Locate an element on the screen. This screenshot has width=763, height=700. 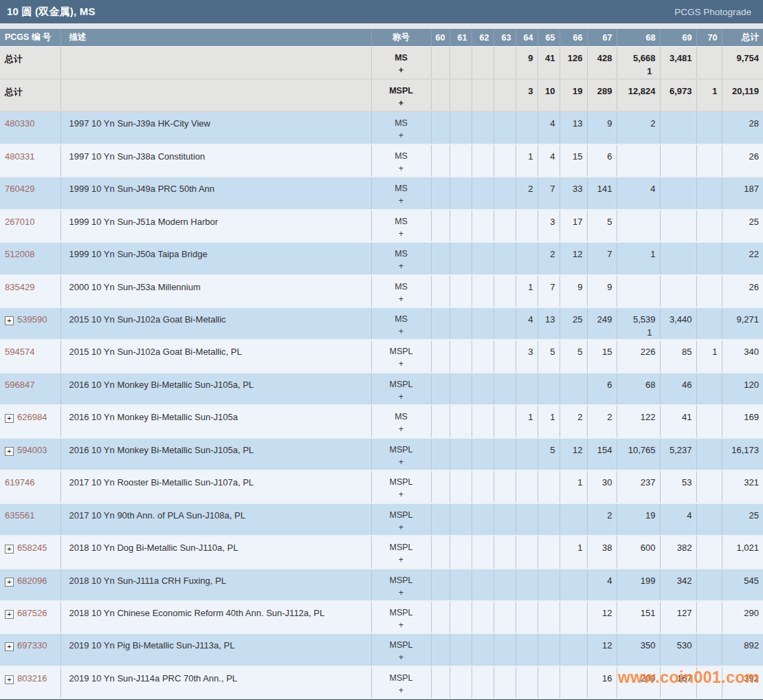
photograde-link: PCGS Photograde is located at coordinates (713, 12).